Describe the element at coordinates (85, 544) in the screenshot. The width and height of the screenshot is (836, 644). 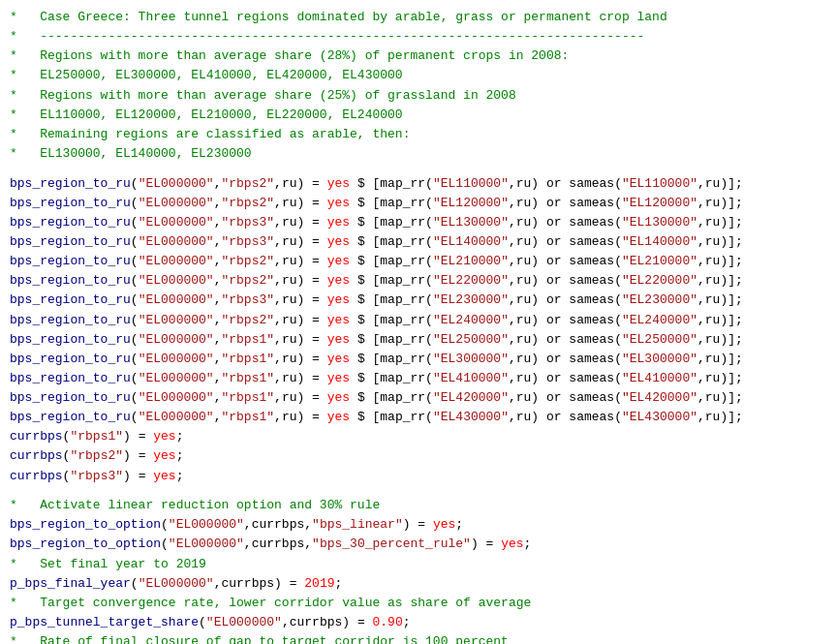
I see `function-name: bps_region_to_option` at that location.